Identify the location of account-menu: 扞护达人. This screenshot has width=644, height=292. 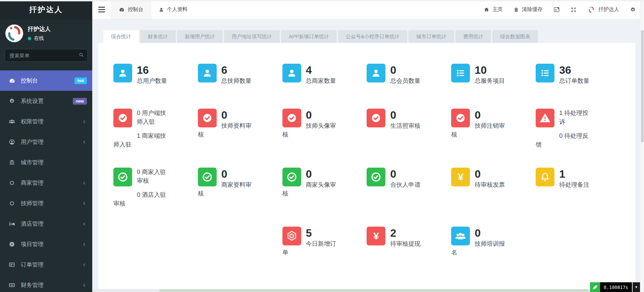
(603, 10).